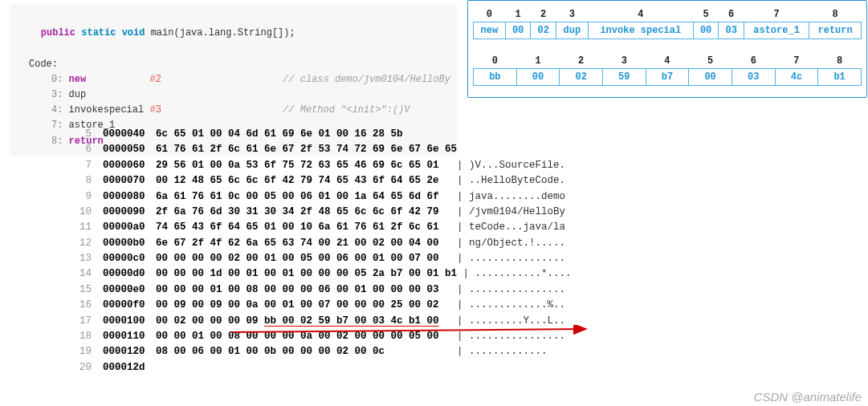 This screenshot has height=406, width=868. Describe the element at coordinates (133, 33) in the screenshot. I see `kw-void: void` at that location.